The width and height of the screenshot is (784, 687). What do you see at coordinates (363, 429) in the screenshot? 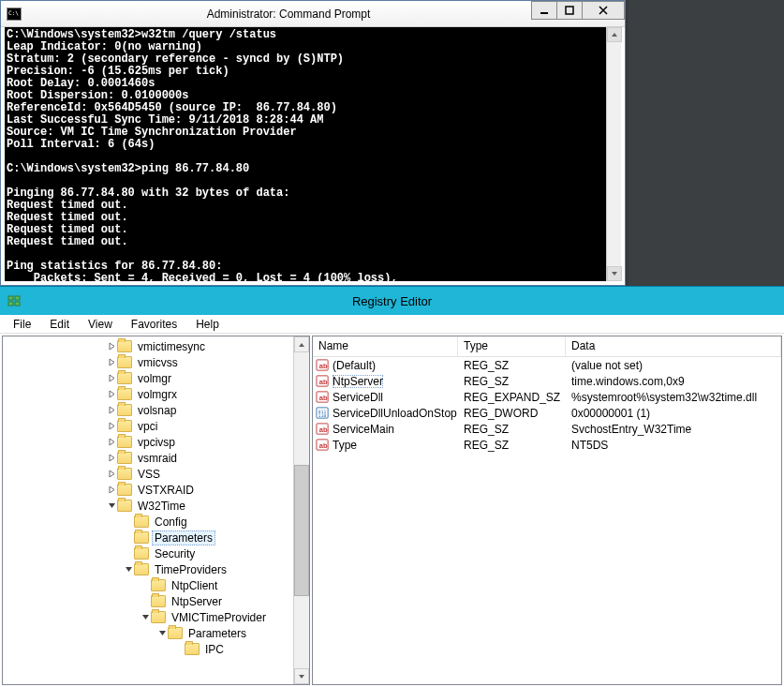
I see `value-name: ServiceMain` at bounding box center [363, 429].